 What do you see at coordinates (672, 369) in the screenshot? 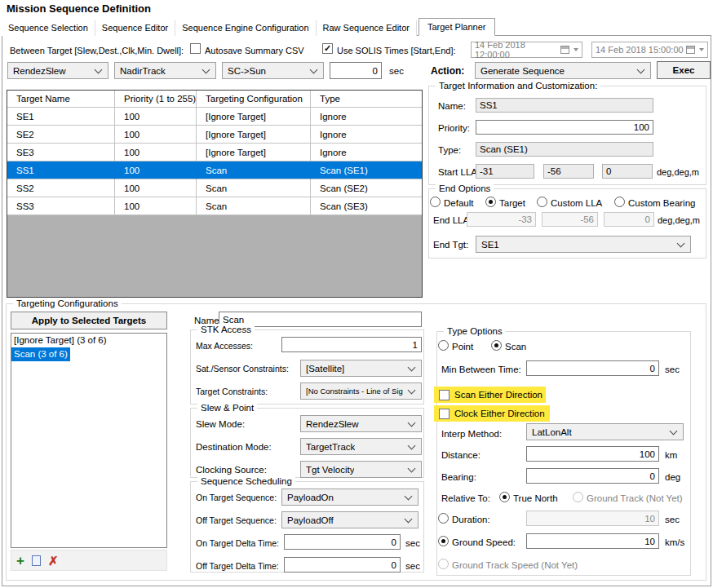
I see `min-between-time-unit: sec` at bounding box center [672, 369].